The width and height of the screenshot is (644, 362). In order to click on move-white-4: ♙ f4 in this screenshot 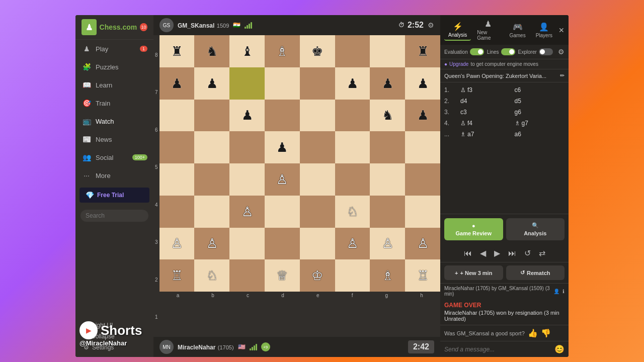, I will do `click(485, 123)`.